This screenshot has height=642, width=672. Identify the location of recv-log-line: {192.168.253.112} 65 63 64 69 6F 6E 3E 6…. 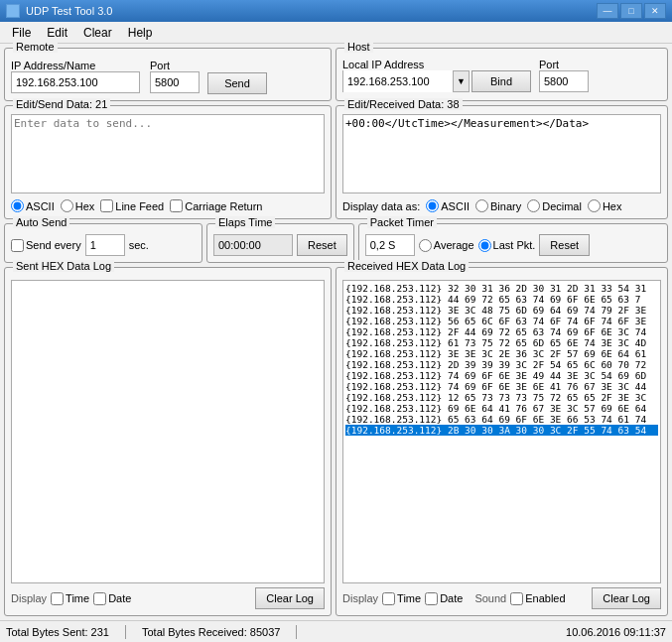
(502, 419).